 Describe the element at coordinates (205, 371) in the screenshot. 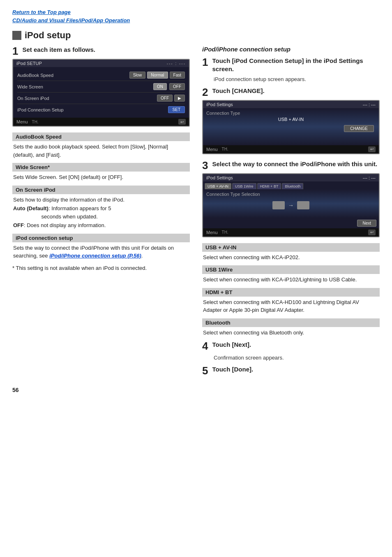

I see `right-step5-number: 5` at that location.